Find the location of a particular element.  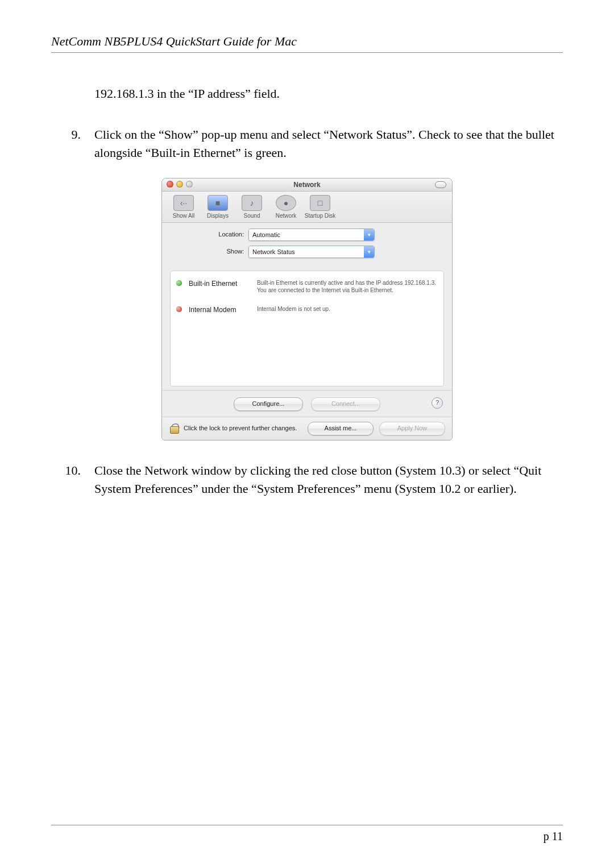

toolbar-label: Sound is located at coordinates (252, 216).